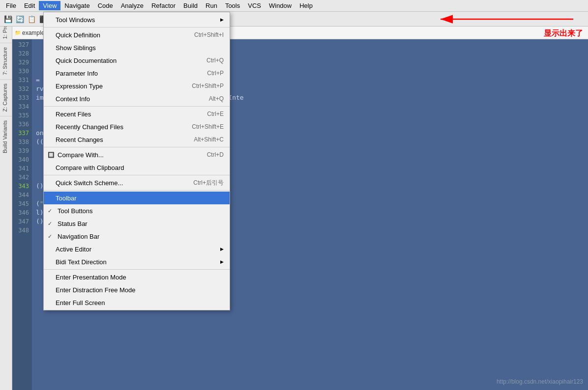  I want to click on menu-window: Window, so click(280, 6).